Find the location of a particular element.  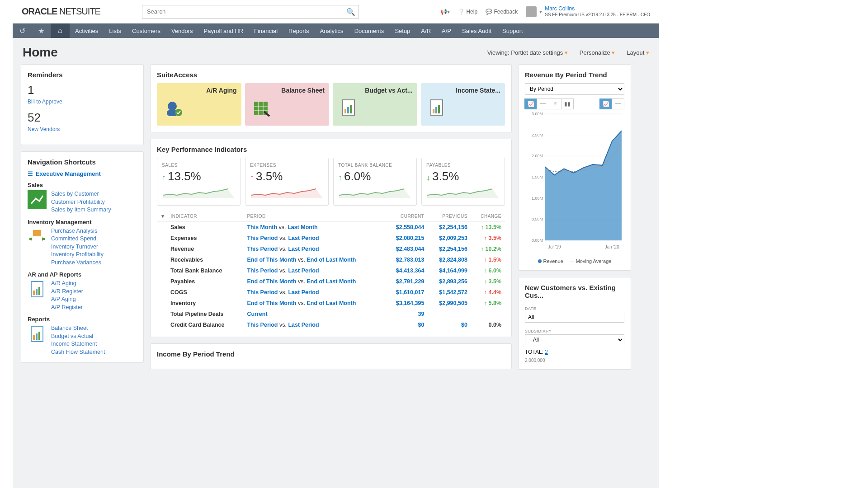

subsidiary-select: - All - is located at coordinates (575, 340).